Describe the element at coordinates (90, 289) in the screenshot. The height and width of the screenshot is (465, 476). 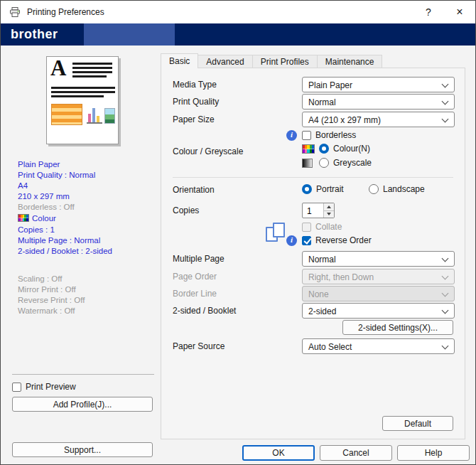
I see `summary-mirror-print: Mirror Print : Off` at that location.